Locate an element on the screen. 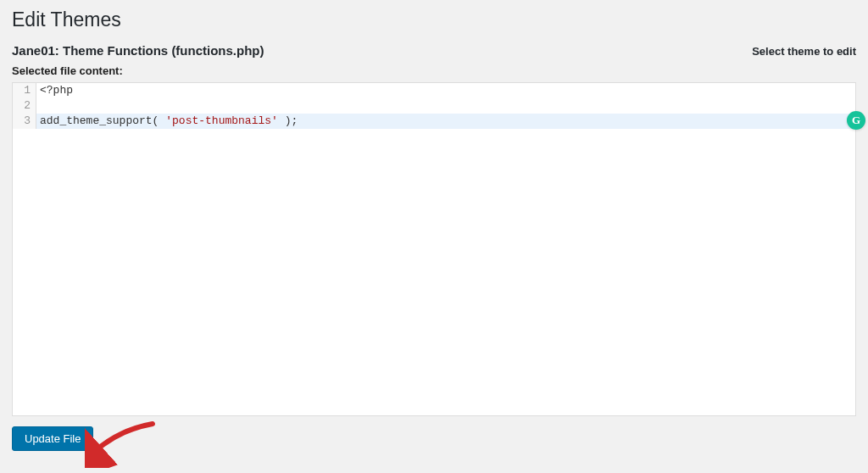  code-line: 3add_theme_support( 'post-thumbnails' ); is located at coordinates (434, 121).